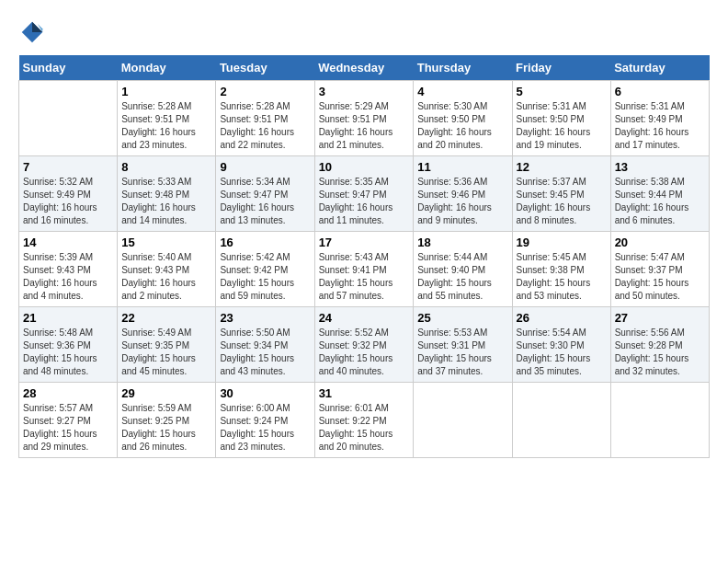 This screenshot has width=728, height=563. Describe the element at coordinates (462, 352) in the screenshot. I see `day-info: Sunrise: 5:53 AM Sunset: 9:31 PM Dayligh…` at that location.